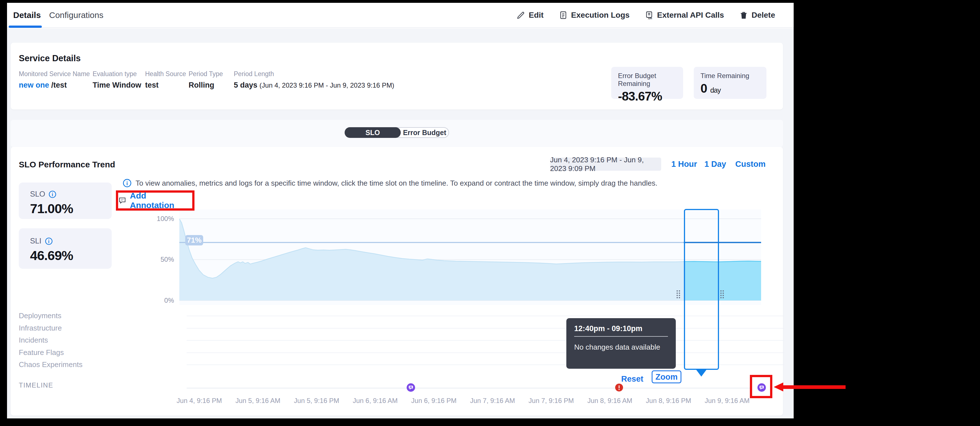 This screenshot has width=980, height=426. What do you see at coordinates (669, 400) in the screenshot?
I see `xtick: Jun 8, 9:16 PM` at bounding box center [669, 400].